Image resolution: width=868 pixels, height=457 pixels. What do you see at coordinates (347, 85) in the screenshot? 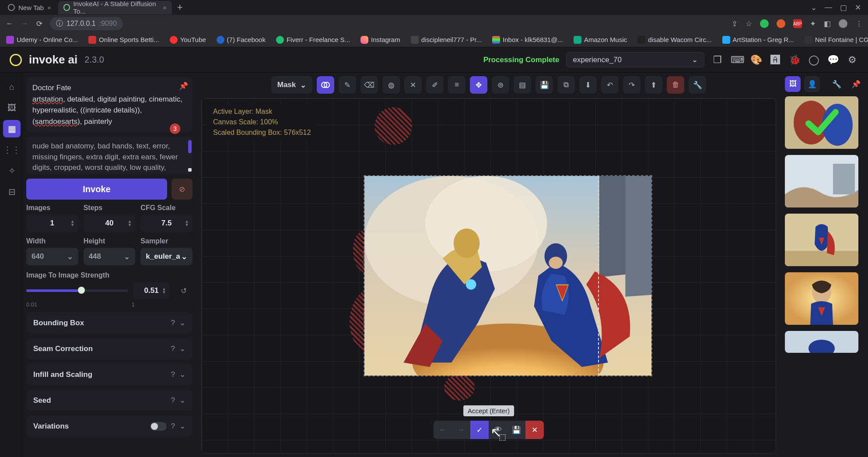
I see `brush-tool: ✎` at bounding box center [347, 85].